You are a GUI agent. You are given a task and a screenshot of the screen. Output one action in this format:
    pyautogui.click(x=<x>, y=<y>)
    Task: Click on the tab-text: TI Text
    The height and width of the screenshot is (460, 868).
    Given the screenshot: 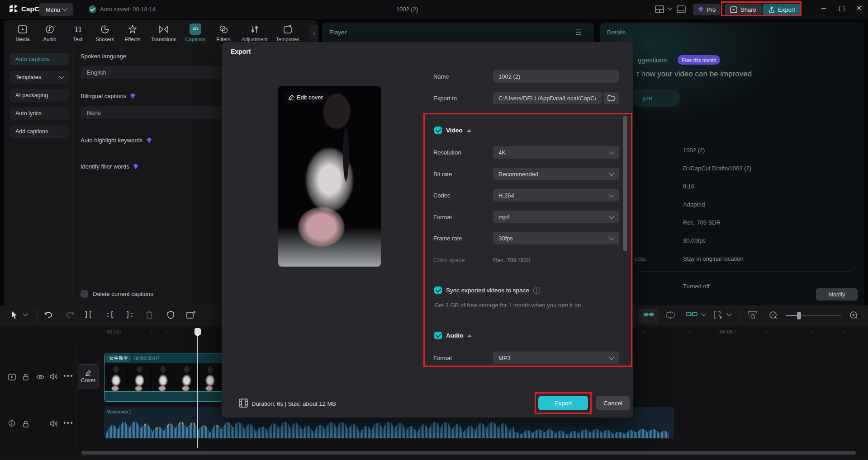 What is the action you would take?
    pyautogui.click(x=78, y=33)
    